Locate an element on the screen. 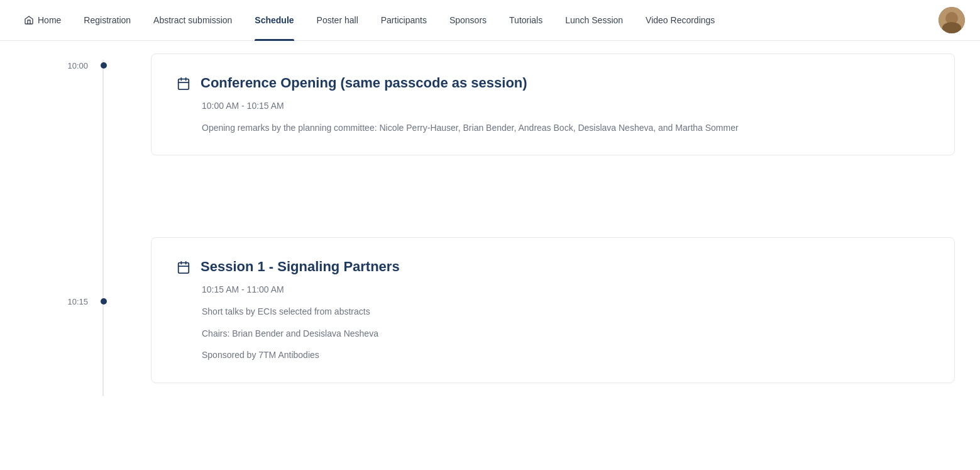 Image resolution: width=980 pixels, height=470 pixels. nav-item-registration: Registration is located at coordinates (107, 20).